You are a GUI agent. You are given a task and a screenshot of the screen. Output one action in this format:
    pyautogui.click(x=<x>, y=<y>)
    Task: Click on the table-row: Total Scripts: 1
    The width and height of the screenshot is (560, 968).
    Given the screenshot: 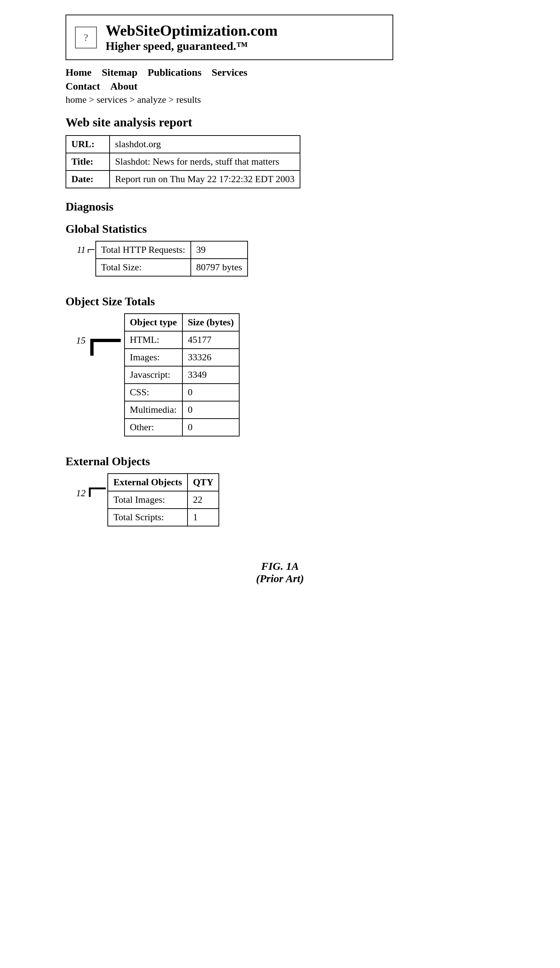 What is the action you would take?
    pyautogui.click(x=164, y=517)
    